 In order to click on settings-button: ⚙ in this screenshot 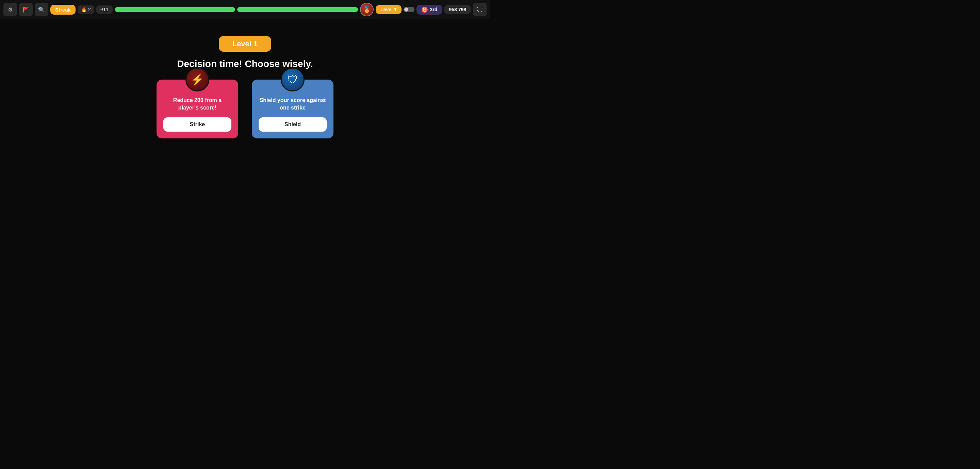, I will do `click(10, 10)`.